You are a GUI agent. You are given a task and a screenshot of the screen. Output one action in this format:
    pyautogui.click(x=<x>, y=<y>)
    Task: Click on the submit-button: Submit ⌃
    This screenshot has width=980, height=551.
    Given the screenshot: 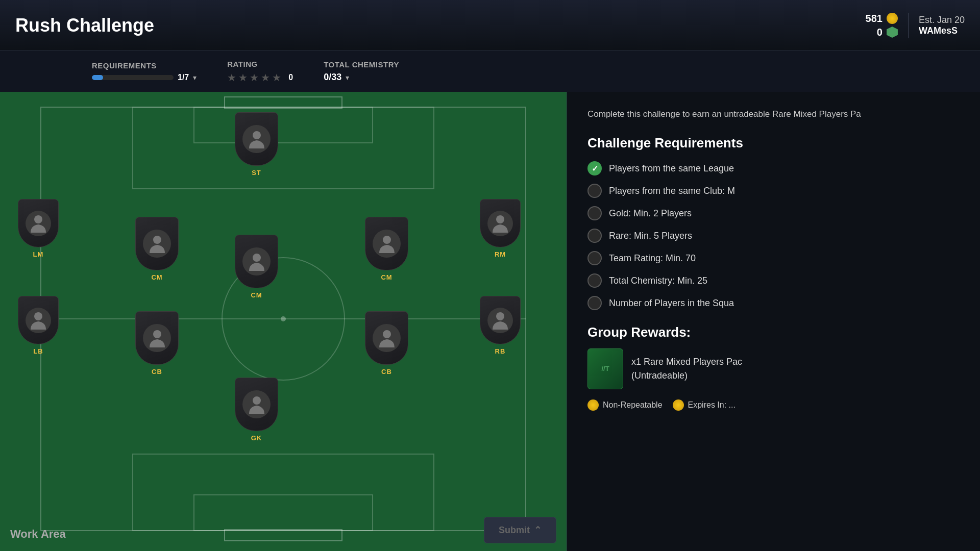 What is the action you would take?
    pyautogui.click(x=520, y=530)
    